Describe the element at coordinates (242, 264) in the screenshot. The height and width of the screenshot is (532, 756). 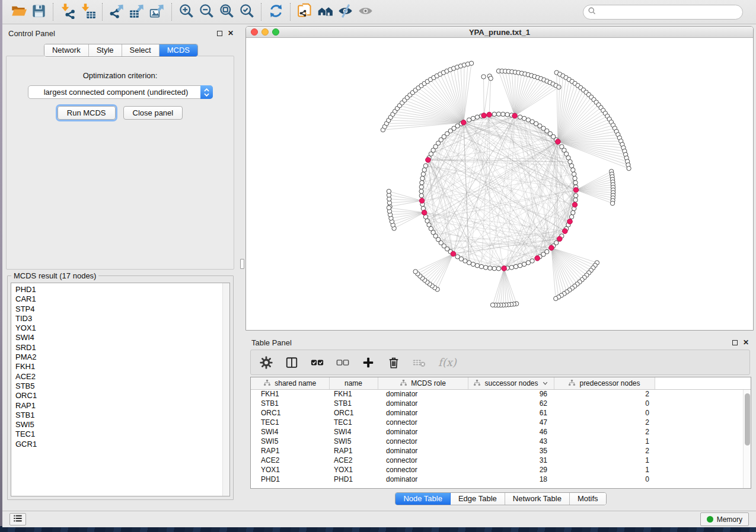
I see `splitter-grip` at that location.